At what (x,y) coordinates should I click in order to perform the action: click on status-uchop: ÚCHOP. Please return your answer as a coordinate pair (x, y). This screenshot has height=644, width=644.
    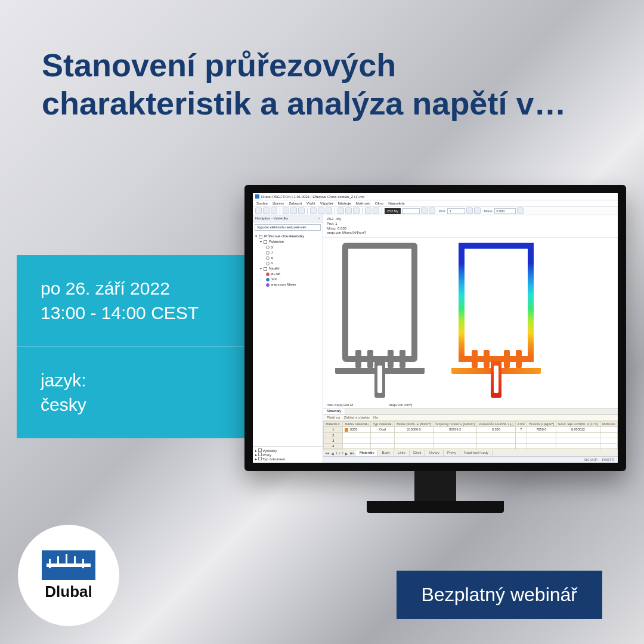
    Looking at the image, I should click on (591, 460).